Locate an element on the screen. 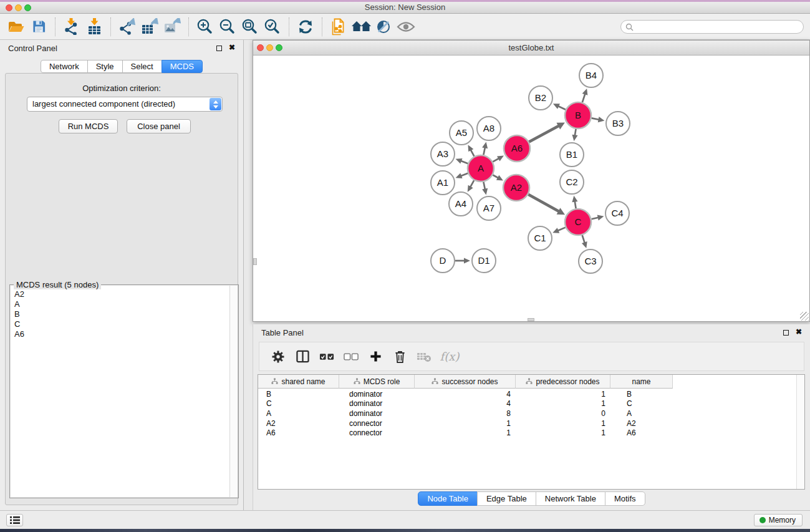 The height and width of the screenshot is (532, 810). result-item: A2 is located at coordinates (126, 294).